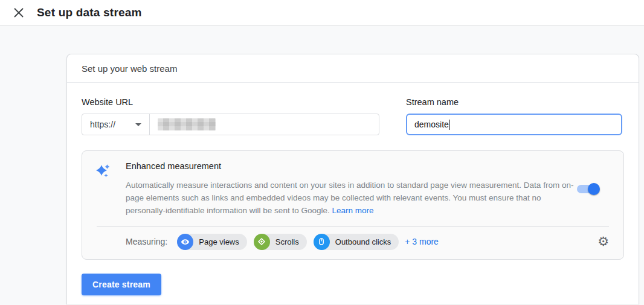 Image resolution: width=644 pixels, height=305 pixels. What do you see at coordinates (116, 124) in the screenshot?
I see `protocol-select: https://` at bounding box center [116, 124].